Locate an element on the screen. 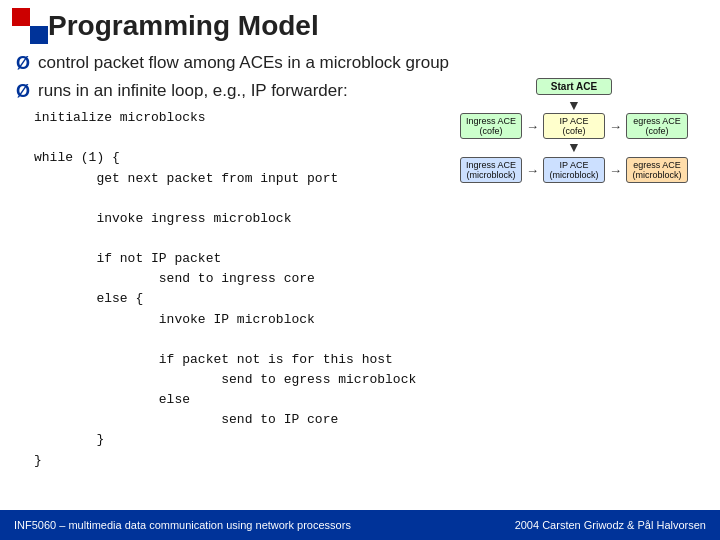 The image size is (720, 540). diagram-box-ip-microblock: IP ACE (microblock) is located at coordinates (574, 170).